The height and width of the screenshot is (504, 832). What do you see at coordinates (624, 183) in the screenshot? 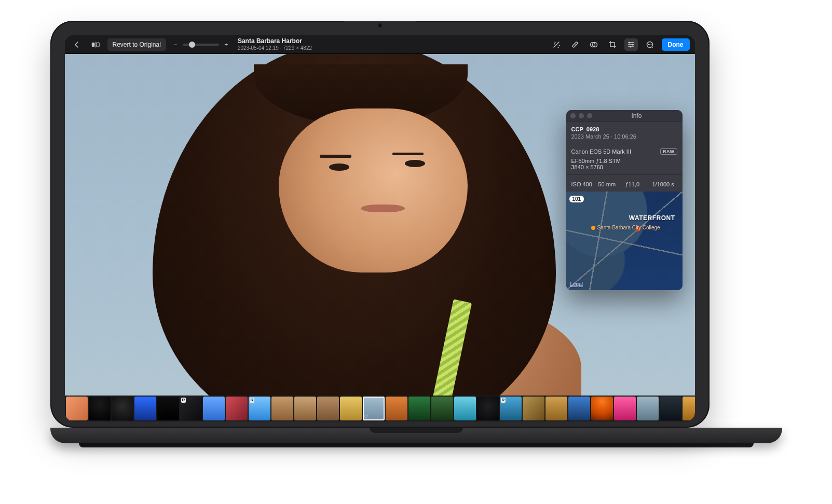
I see `info-exposure-section: ISO 400 50 mm ƒ11,0 1/1000 s` at bounding box center [624, 183].